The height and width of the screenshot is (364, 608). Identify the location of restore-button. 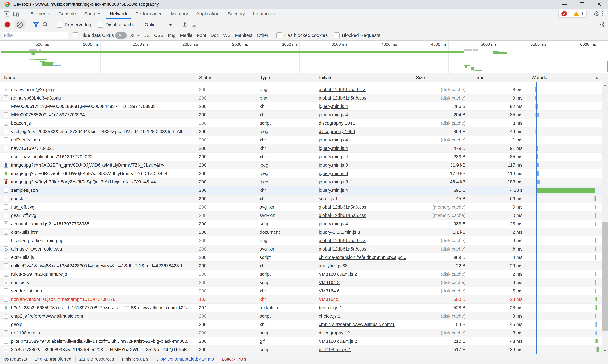
(582, 4).